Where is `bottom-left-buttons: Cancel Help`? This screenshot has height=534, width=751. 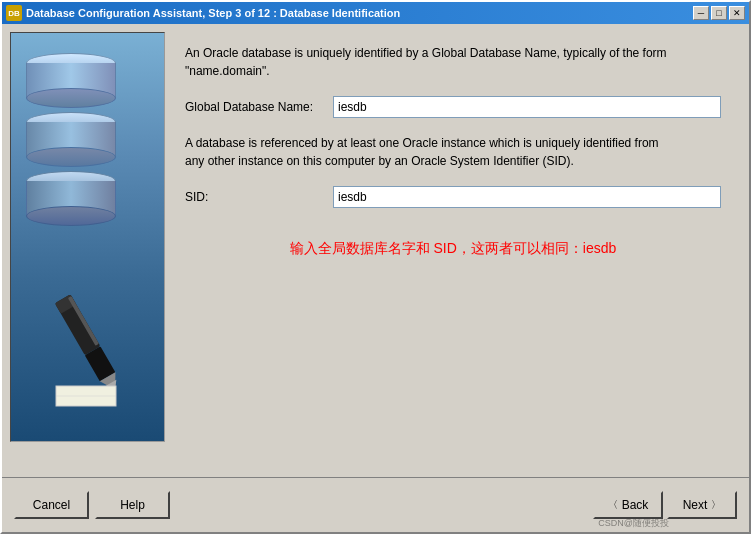
bottom-left-buttons: Cancel Help is located at coordinates (92, 505).